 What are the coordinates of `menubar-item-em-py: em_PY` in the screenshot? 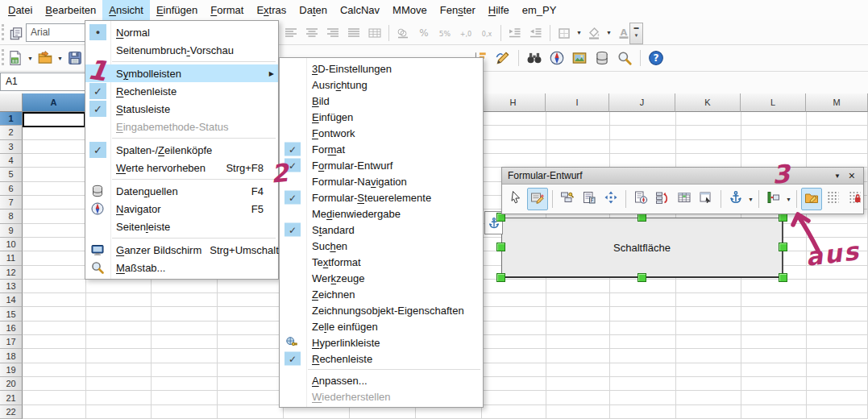 It's located at (540, 10).